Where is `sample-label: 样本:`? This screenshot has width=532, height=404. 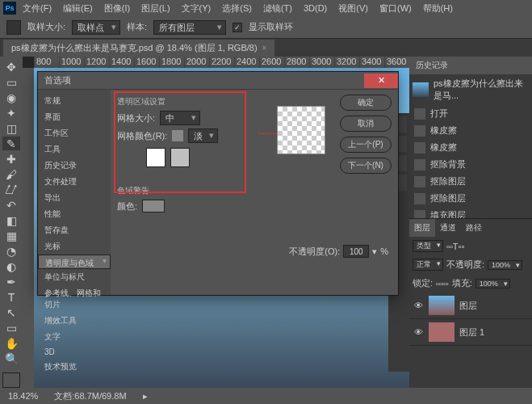
sample-label: 样本: is located at coordinates (137, 27).